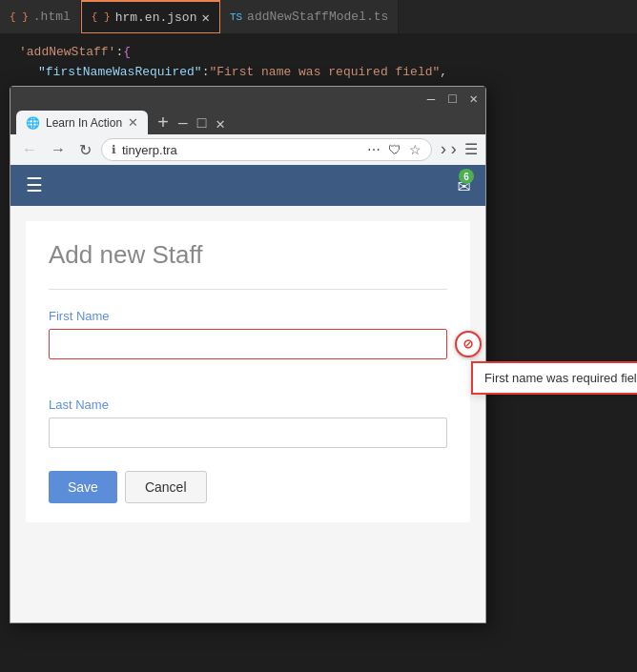 Image resolution: width=637 pixels, height=672 pixels. I want to click on tab-json-label: hrm.en.json, so click(156, 17).